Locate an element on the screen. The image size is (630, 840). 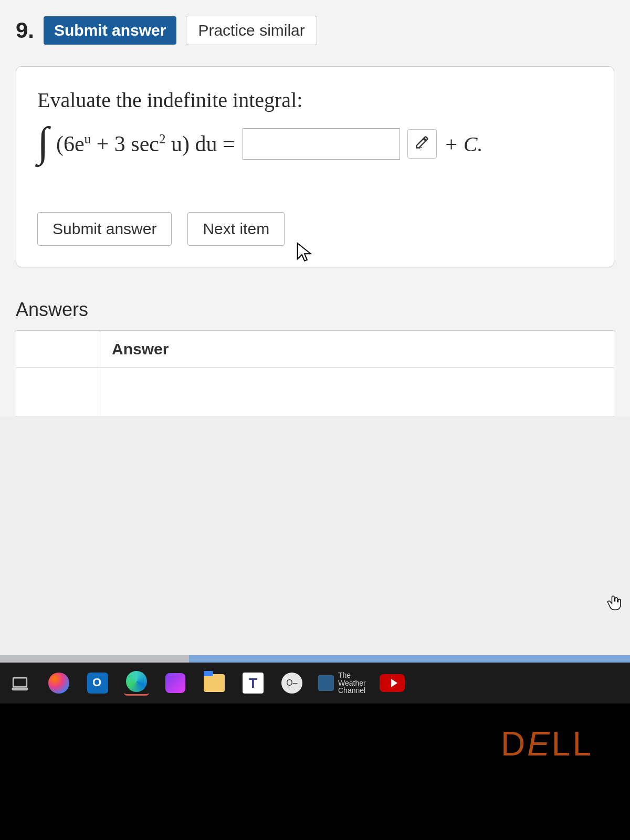
next-item-button: Next item is located at coordinates (236, 229).